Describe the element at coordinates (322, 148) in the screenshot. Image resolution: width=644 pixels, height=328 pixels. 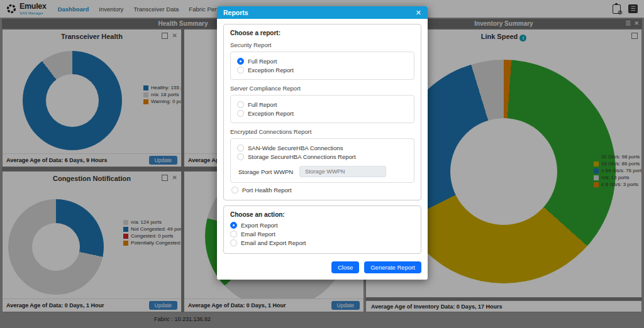
I see `radio-san-wide-securehba: SAN-Wide SecureHBA Connections` at that location.